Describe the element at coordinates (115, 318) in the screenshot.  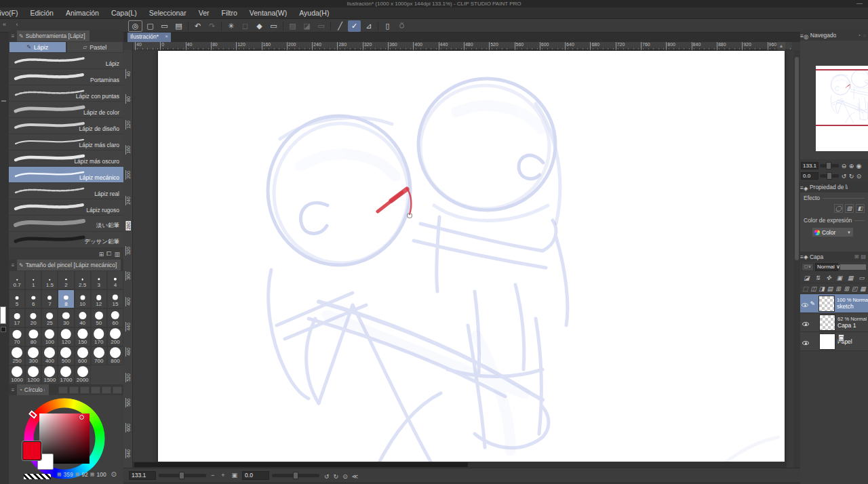
I see `brush-size-60: 60` at that location.